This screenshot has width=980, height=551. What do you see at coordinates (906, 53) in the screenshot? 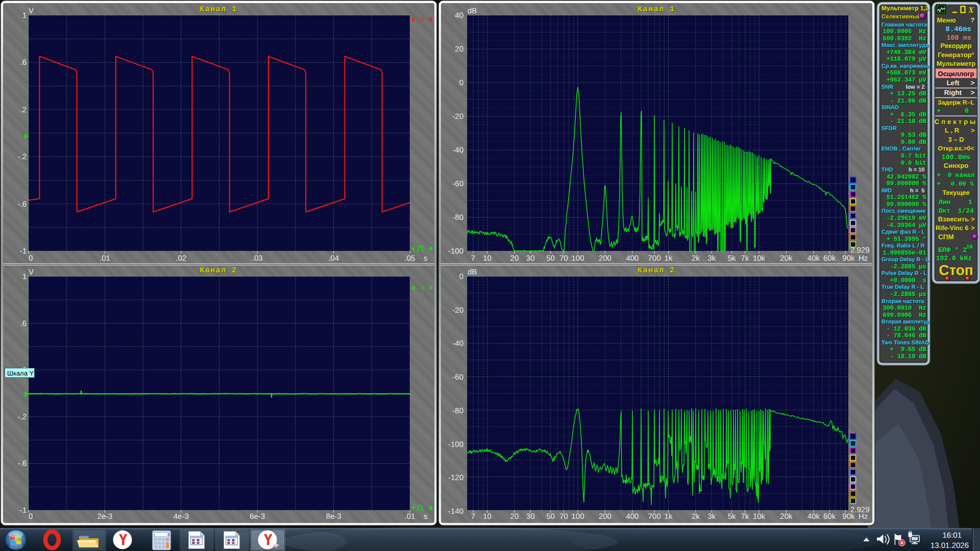
I see `svg-text: +749.384 mV` at bounding box center [906, 53].